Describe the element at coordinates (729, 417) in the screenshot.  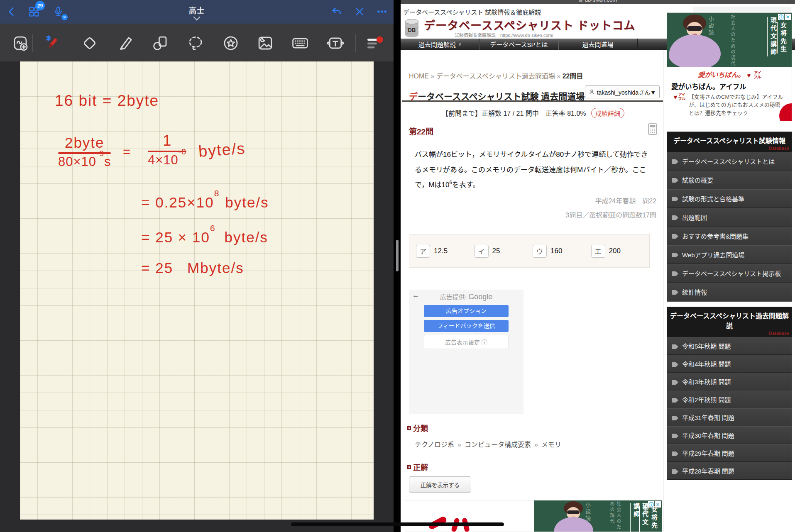
I see `sidebar-item-h31: 平成31年春期 問題` at that location.